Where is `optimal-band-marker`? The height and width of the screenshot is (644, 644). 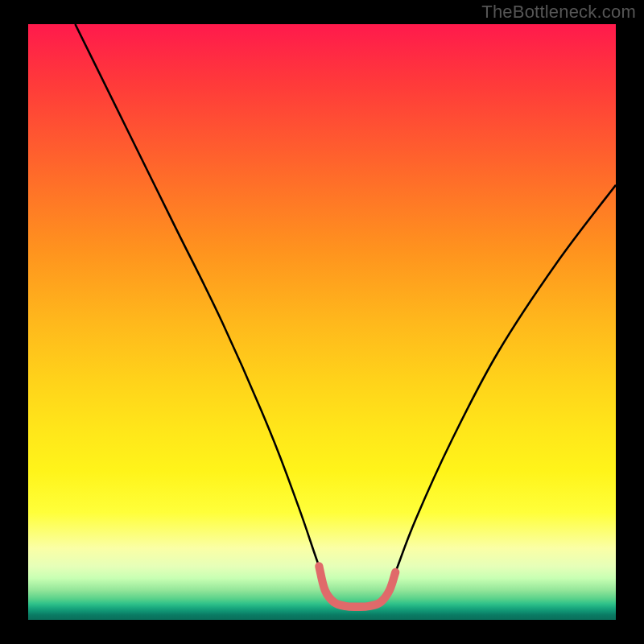 optimal-band-marker is located at coordinates (357, 586).